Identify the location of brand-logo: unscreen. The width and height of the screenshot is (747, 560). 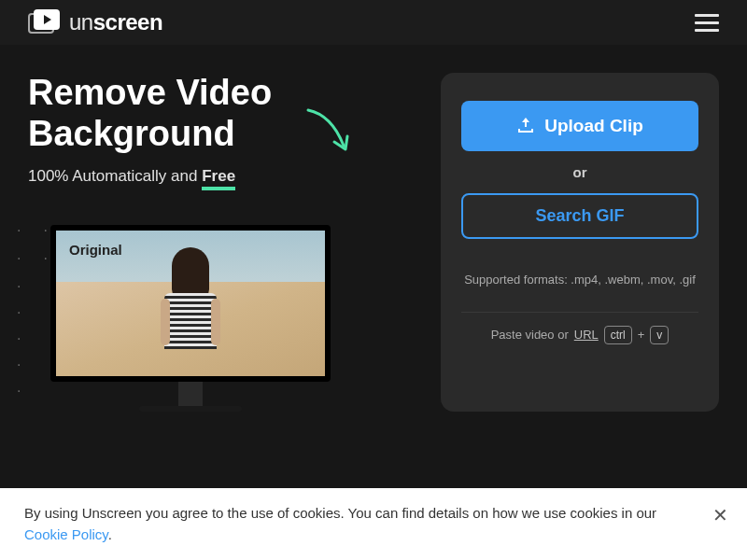
(95, 22).